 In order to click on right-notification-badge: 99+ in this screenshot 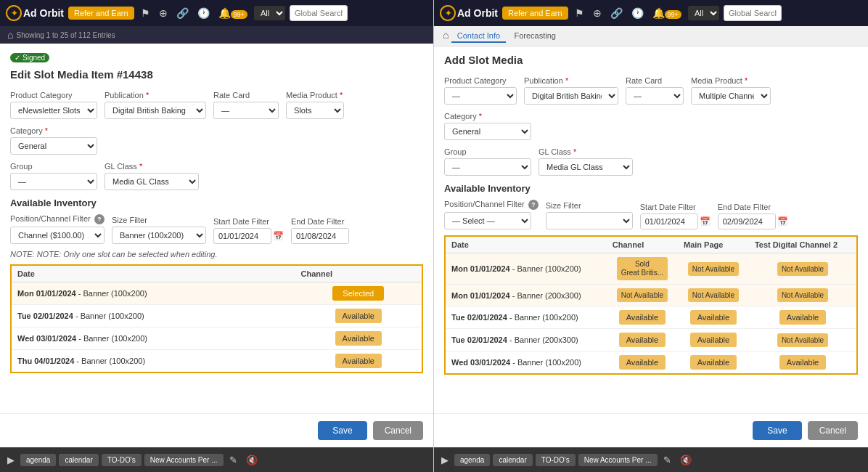, I will do `click(673, 15)`.